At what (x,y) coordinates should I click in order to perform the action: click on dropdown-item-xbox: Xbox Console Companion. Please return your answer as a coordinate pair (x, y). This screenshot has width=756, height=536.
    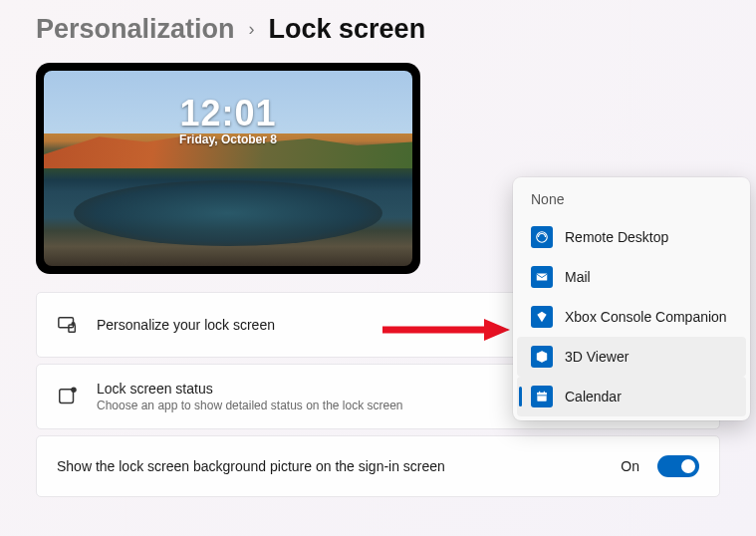
    Looking at the image, I should click on (631, 317).